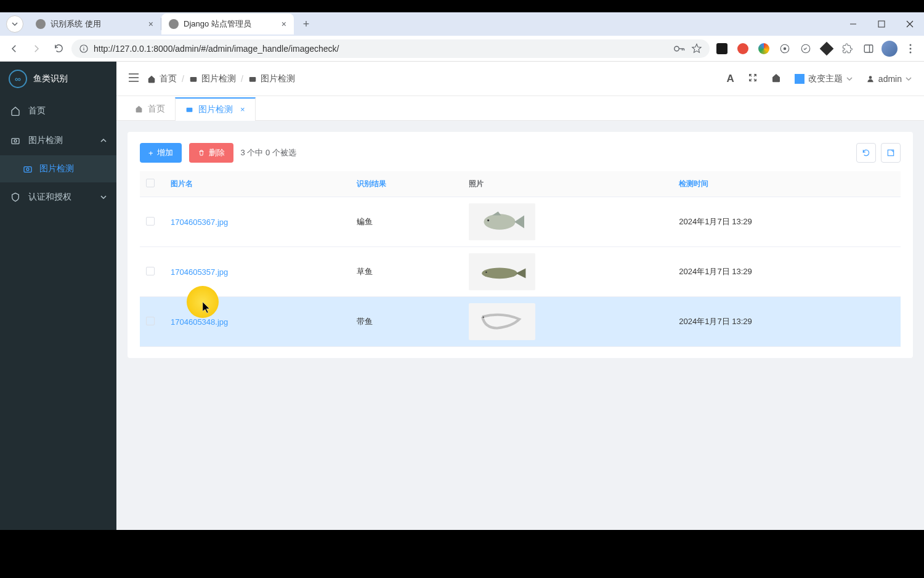 This screenshot has width=924, height=578. What do you see at coordinates (151, 24) in the screenshot?
I see `close-tab-0: ×` at bounding box center [151, 24].